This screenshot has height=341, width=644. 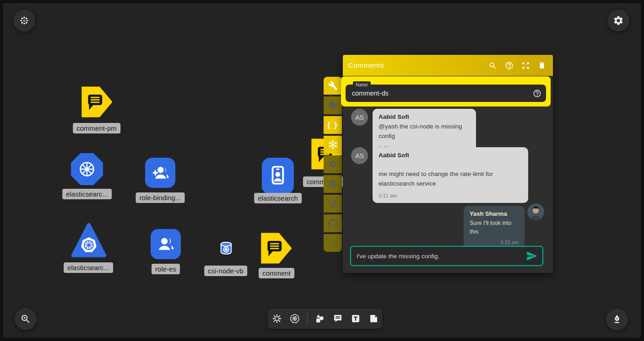 What do you see at coordinates (532, 256) in the screenshot?
I see `send-icon` at bounding box center [532, 256].